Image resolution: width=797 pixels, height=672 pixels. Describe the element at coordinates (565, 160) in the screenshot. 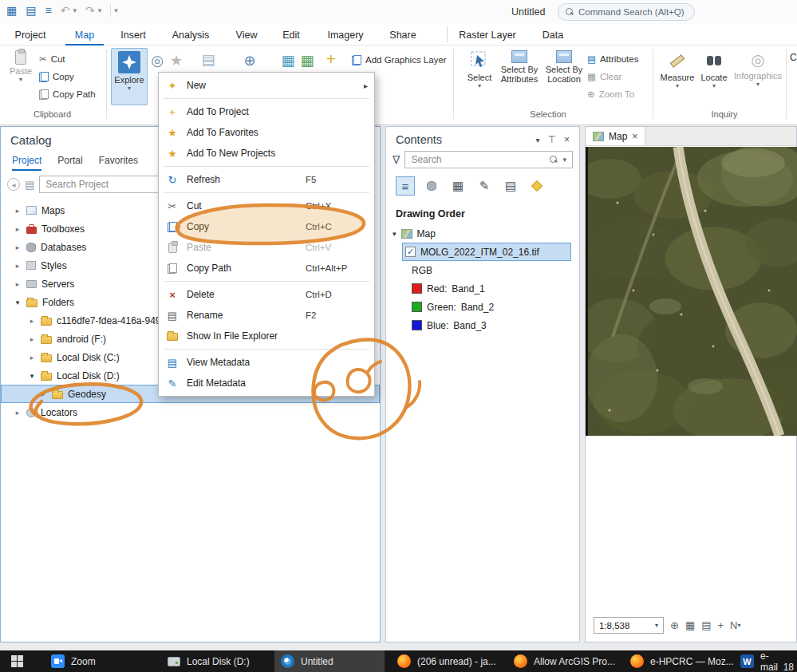

I see `search-options-icon: ▾` at that location.